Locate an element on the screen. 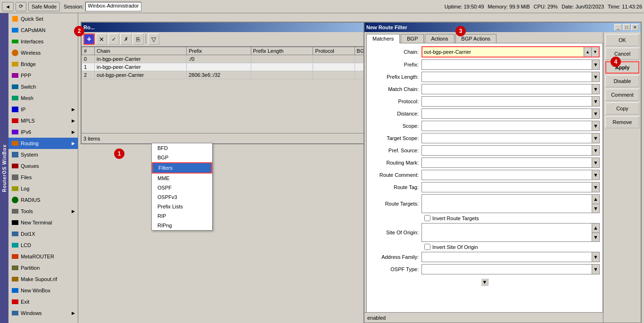 The height and width of the screenshot is (323, 644). uncheck-button: ✗ is located at coordinates (126, 39).